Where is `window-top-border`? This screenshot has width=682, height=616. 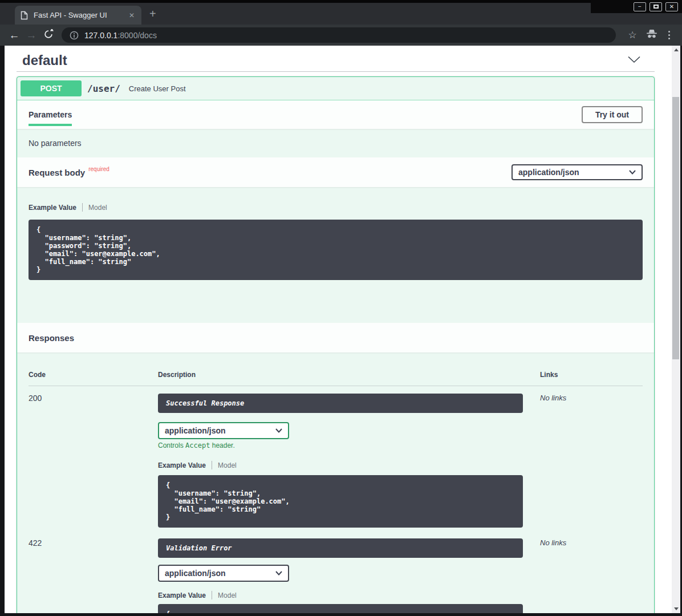
window-top-border is located at coordinates (341, 1).